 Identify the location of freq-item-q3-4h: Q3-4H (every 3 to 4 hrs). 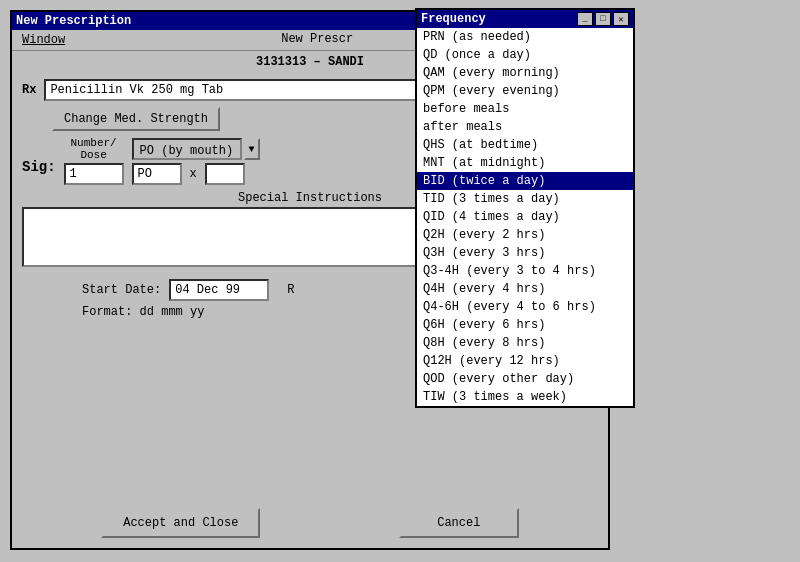
(525, 271).